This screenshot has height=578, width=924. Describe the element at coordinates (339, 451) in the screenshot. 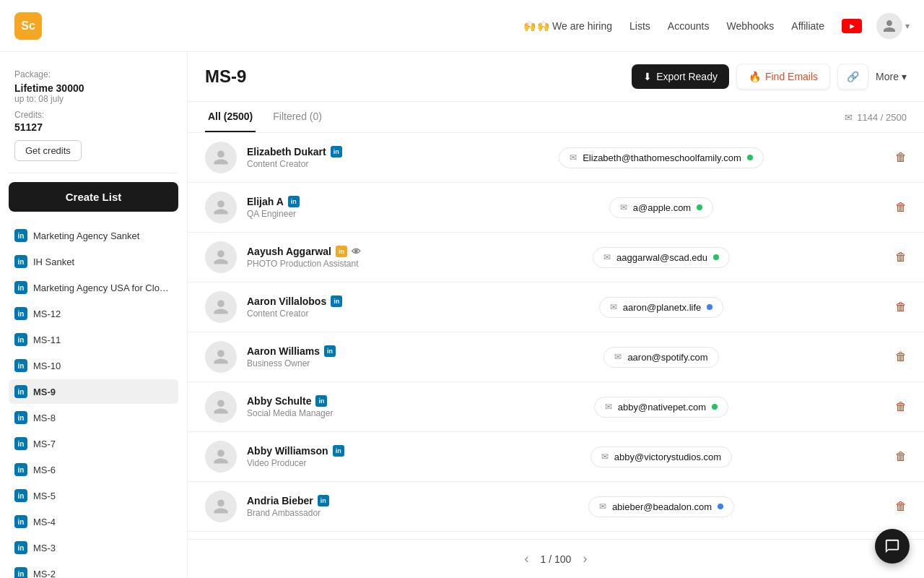

I see `linkedin-icon-6: in` at that location.